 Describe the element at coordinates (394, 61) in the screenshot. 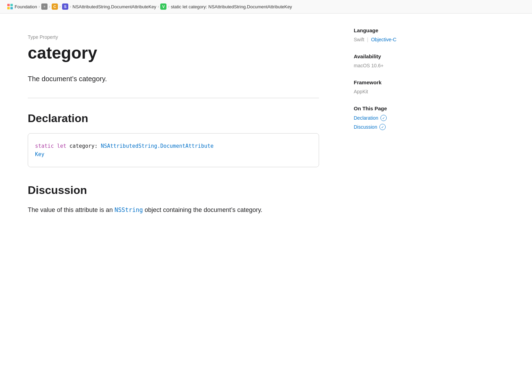

I see `sidebar-availability-section: Availability macOS 10.6+` at that location.